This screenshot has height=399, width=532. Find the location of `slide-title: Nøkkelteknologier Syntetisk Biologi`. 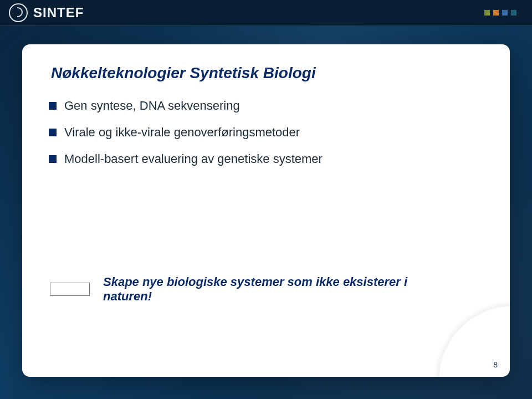

slide-title: Nøkkelteknologier Syntetisk Biologi is located at coordinates (266, 73).